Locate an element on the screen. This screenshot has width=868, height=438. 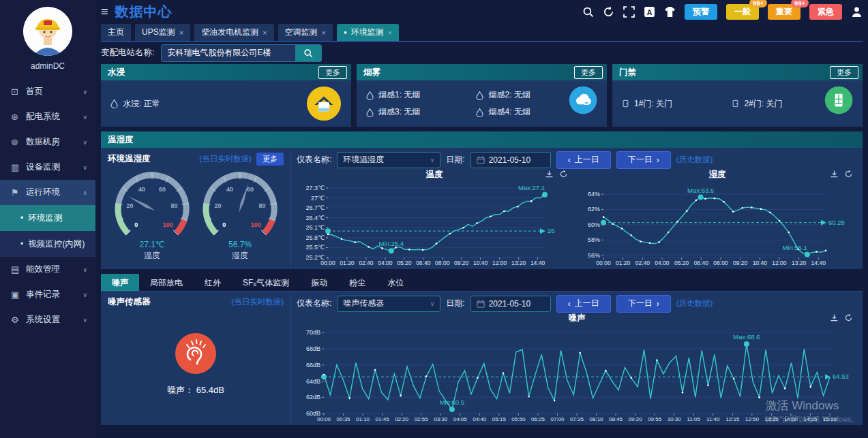
chevron-right-icon: › is located at coordinates (658, 160).